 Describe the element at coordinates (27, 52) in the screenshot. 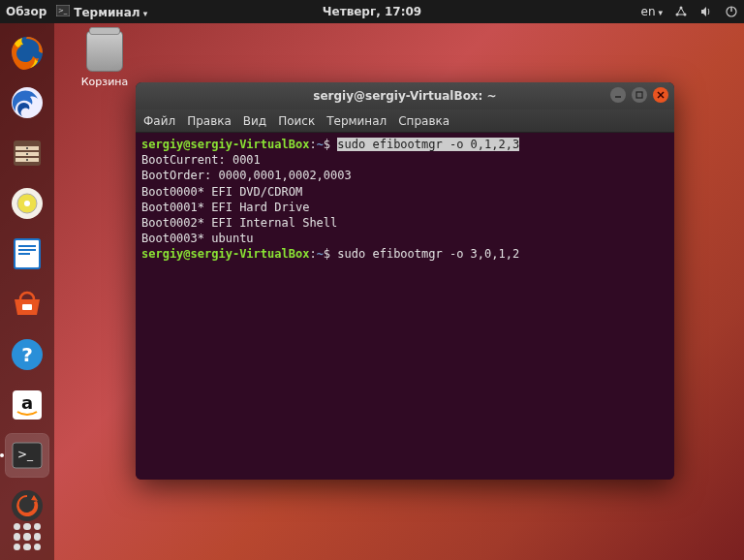

I see `dock-firefox` at that location.